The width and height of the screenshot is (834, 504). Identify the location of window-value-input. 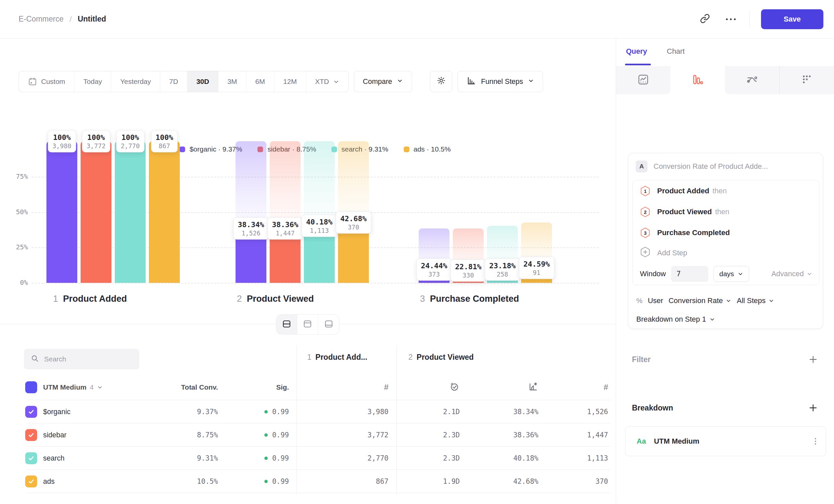
(690, 274).